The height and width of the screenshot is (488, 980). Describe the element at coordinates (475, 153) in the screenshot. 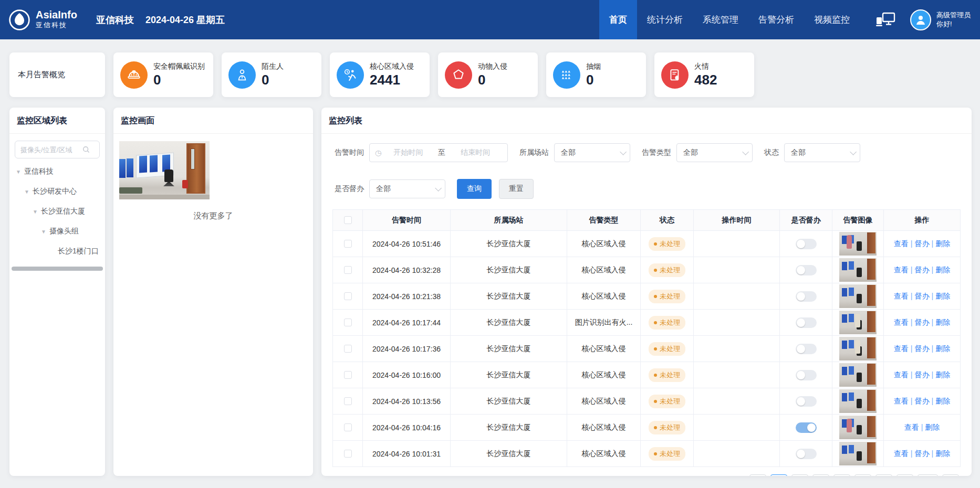

I see `end-time-placeholder: 结束时间` at that location.